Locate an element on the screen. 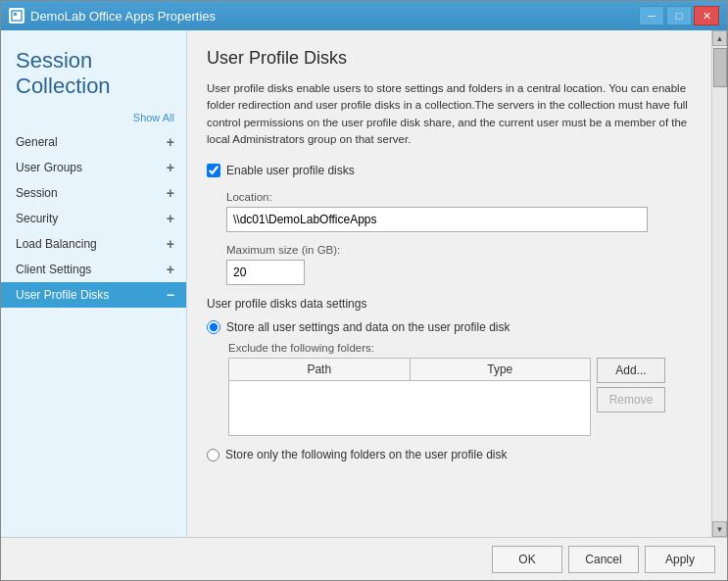  exclude-label: Exclude the following folders: is located at coordinates (461, 348).